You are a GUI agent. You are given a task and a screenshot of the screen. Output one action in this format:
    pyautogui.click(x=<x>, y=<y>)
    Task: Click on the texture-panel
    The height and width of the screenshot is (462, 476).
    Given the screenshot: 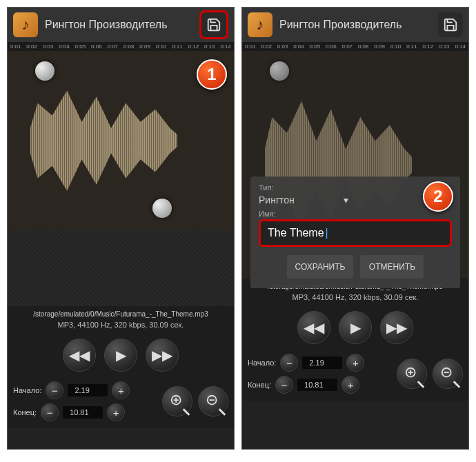 What is the action you would take?
    pyautogui.click(x=121, y=268)
    